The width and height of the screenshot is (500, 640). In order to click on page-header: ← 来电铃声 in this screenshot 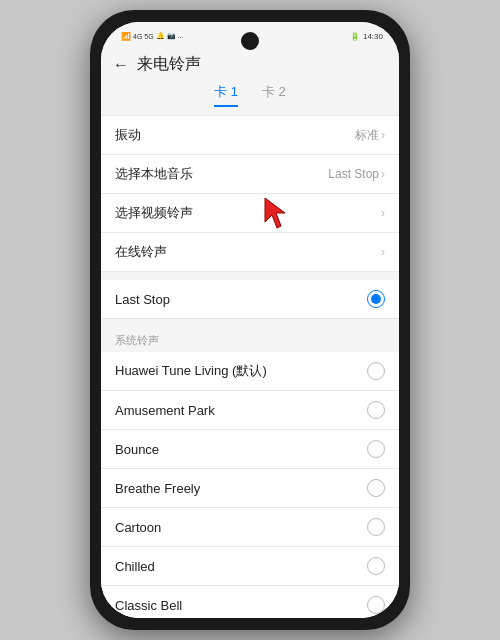, I will do `click(250, 62)`.